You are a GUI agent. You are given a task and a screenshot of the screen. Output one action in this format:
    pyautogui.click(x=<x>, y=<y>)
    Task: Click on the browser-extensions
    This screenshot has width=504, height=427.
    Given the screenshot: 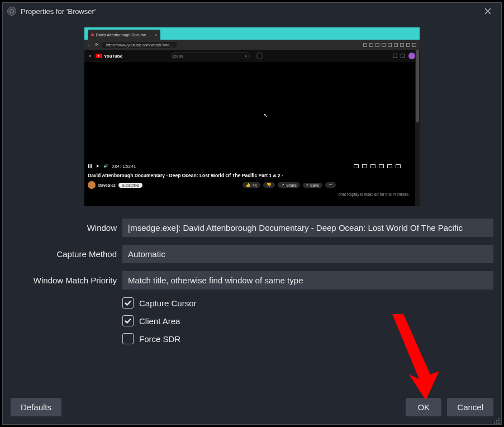 What is the action you would take?
    pyautogui.click(x=390, y=45)
    